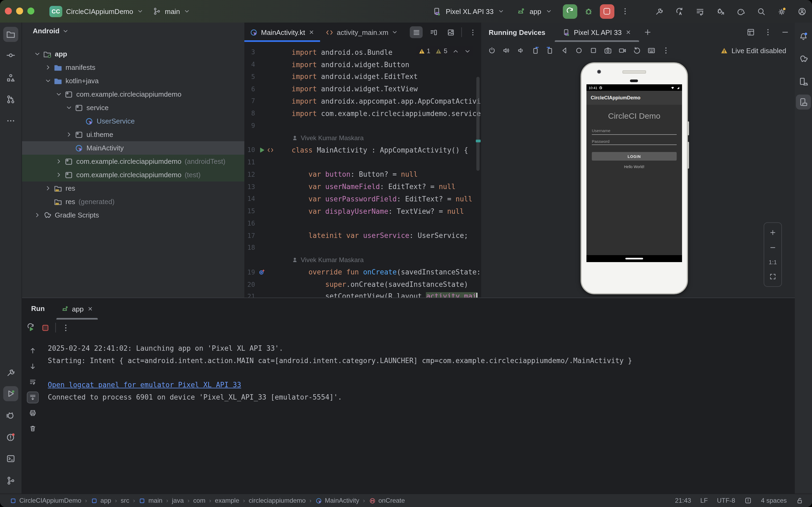 The height and width of the screenshot is (507, 812). Describe the element at coordinates (262, 272) in the screenshot. I see `override-icon` at that location.